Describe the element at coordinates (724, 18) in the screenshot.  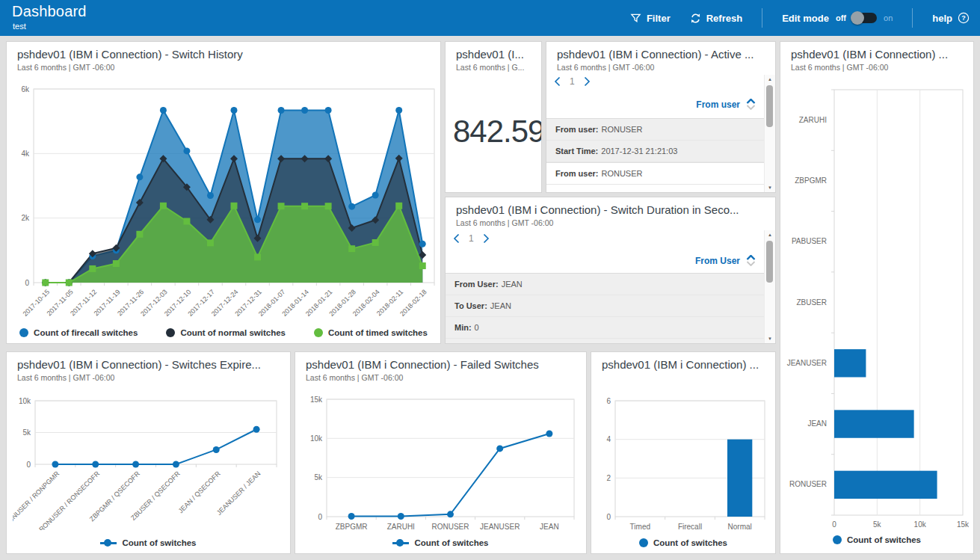
I see `refresh-label: Refresh` at that location.